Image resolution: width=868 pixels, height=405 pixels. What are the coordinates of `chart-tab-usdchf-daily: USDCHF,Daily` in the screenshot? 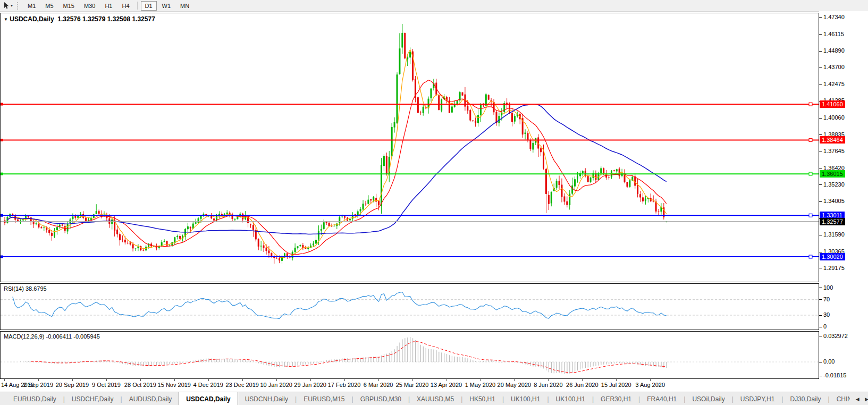 It's located at (92, 399).